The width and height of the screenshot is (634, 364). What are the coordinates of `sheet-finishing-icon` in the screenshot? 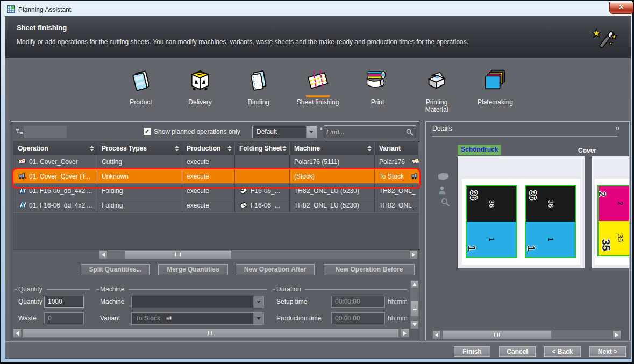 It's located at (318, 80).